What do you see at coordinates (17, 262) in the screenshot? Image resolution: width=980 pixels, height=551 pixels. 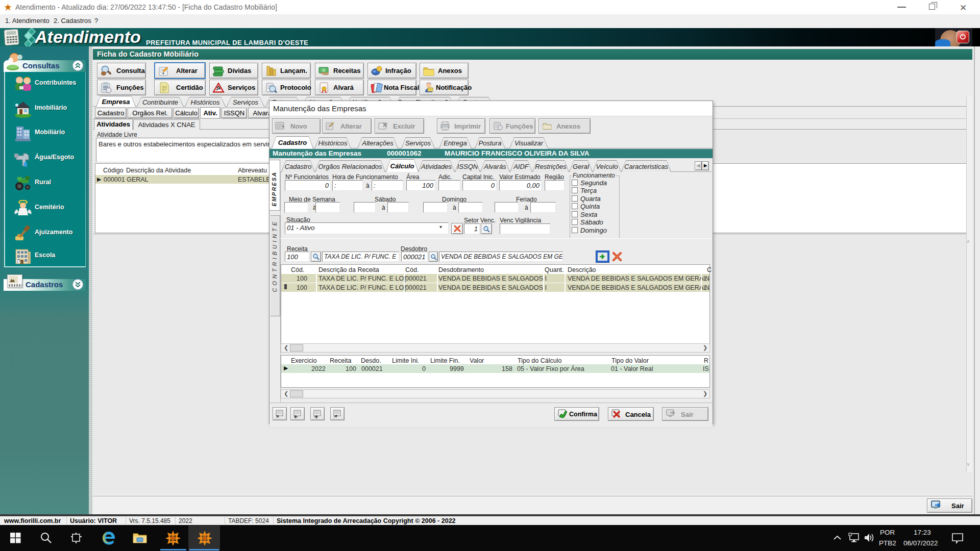 I see `svg-text: 1` at bounding box center [17, 262].